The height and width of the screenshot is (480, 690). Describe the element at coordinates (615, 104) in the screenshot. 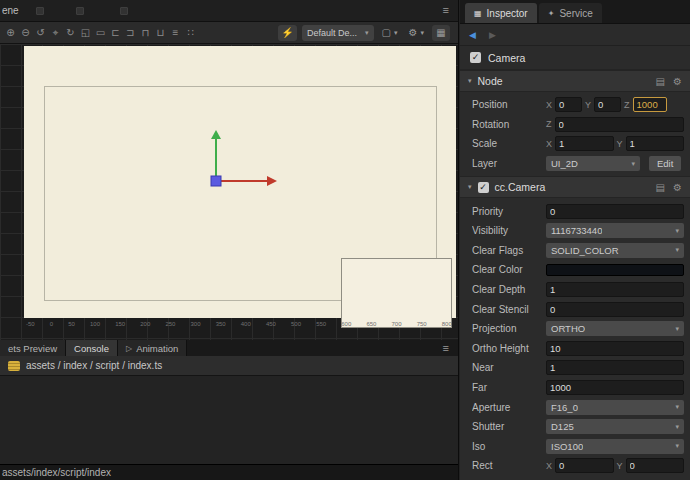

I see `field-control: X Y Z` at that location.